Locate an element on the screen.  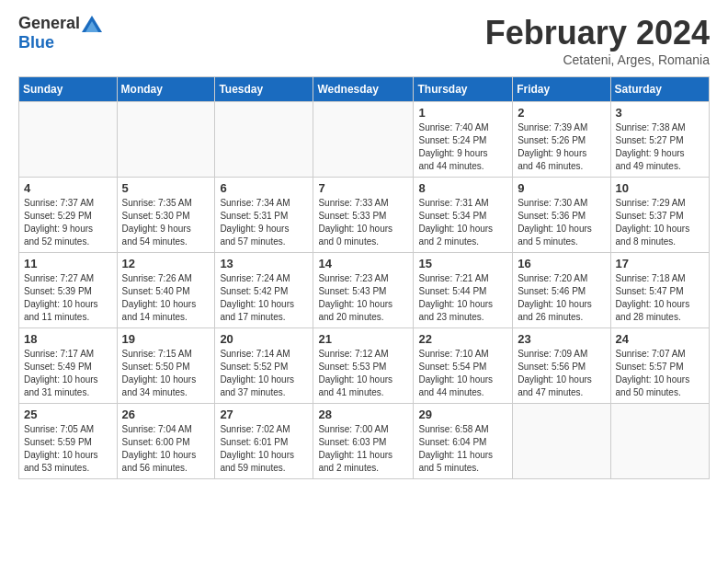
title-area: February 2024 Cetateni, Arges, Romania is located at coordinates (597, 40).